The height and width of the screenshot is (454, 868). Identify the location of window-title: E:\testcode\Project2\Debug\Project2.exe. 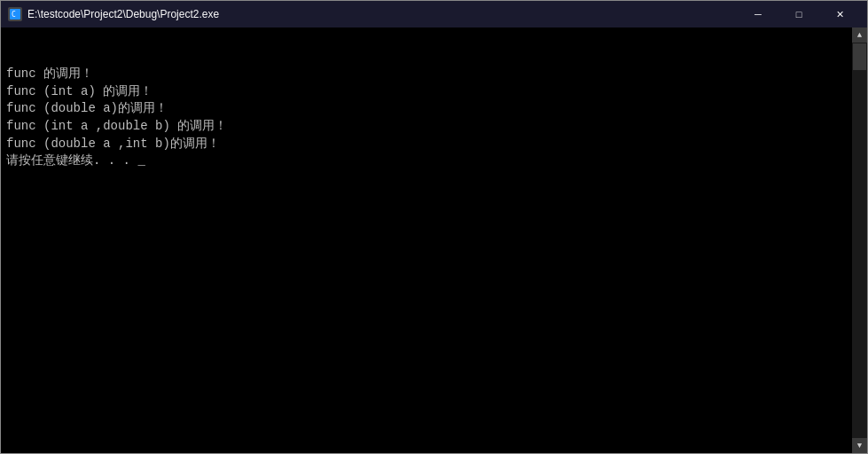
(123, 14).